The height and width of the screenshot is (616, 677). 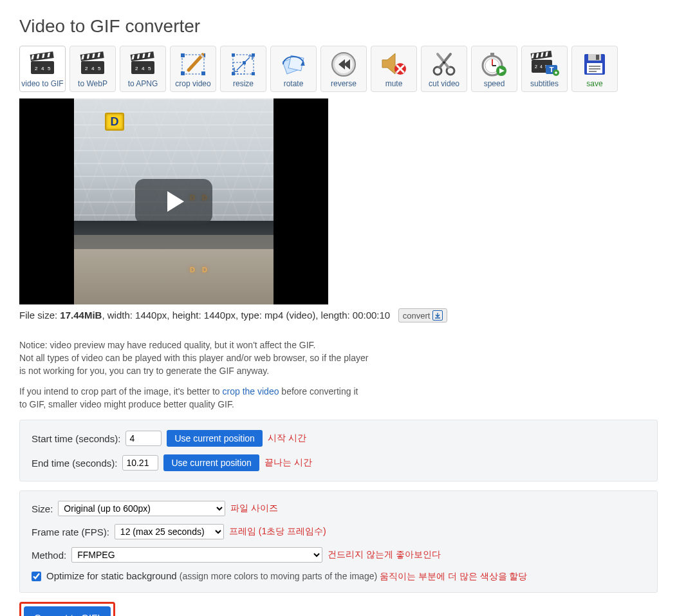 I want to click on file-size-value: 17.44MiB, so click(x=81, y=315).